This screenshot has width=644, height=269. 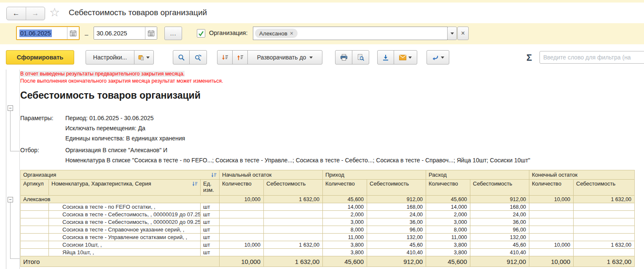 I want to click on org-filter-field: Алексанов ×, so click(x=350, y=33).